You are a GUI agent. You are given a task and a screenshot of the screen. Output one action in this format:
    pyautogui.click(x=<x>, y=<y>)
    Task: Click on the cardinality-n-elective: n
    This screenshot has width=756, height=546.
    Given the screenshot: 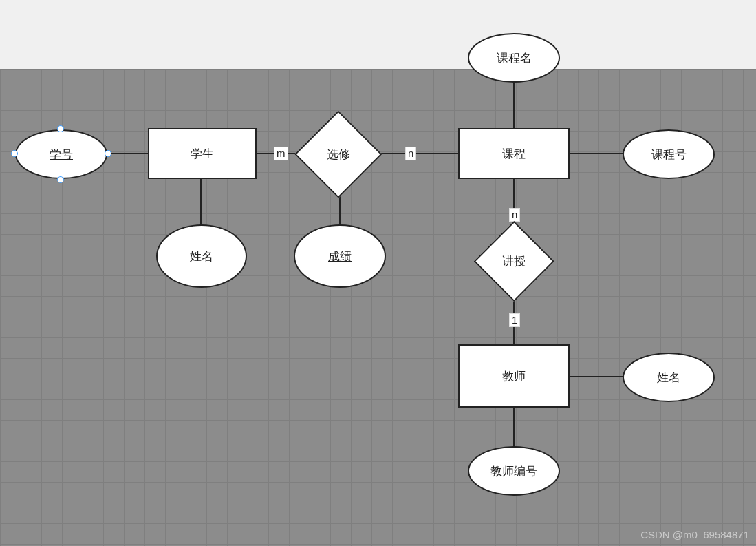 What is the action you would take?
    pyautogui.click(x=411, y=154)
    